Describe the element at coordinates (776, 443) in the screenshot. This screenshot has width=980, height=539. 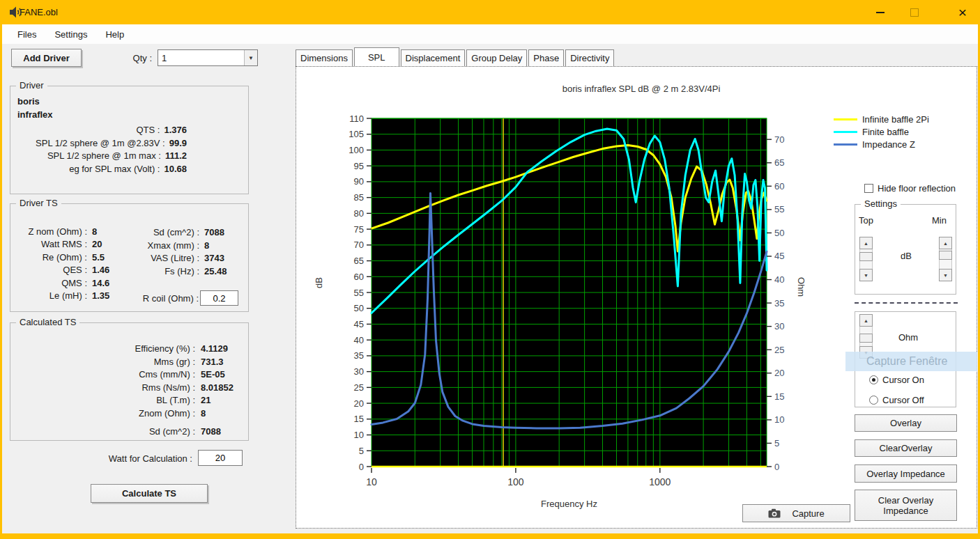
I see `tick-label-right: 5` at that location.